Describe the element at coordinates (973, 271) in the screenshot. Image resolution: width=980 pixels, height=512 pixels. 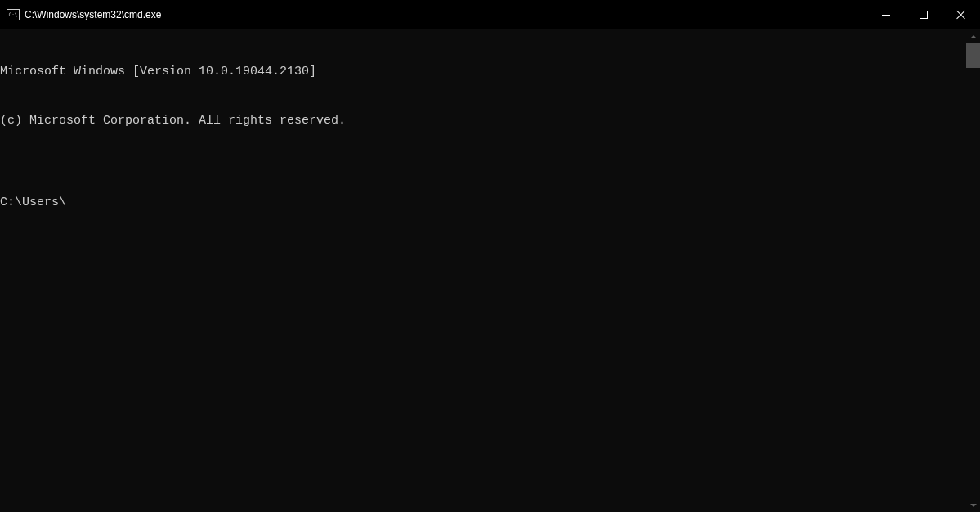
I see `vertical-scrollbar` at that location.